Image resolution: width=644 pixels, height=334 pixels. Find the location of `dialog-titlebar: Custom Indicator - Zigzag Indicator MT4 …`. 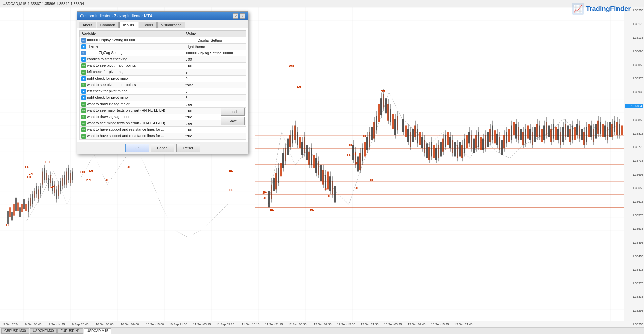

dialog-titlebar: Custom Indicator - Zigzag Indicator MT4 … is located at coordinates (163, 16).